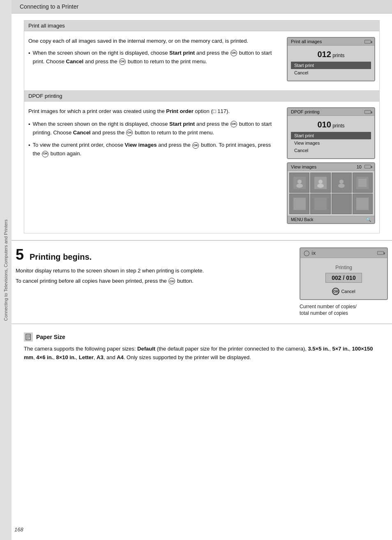  What do you see at coordinates (154, 133) in the screenshot?
I see `dpof-text: Print images for which a print order was…` at bounding box center [154, 133].